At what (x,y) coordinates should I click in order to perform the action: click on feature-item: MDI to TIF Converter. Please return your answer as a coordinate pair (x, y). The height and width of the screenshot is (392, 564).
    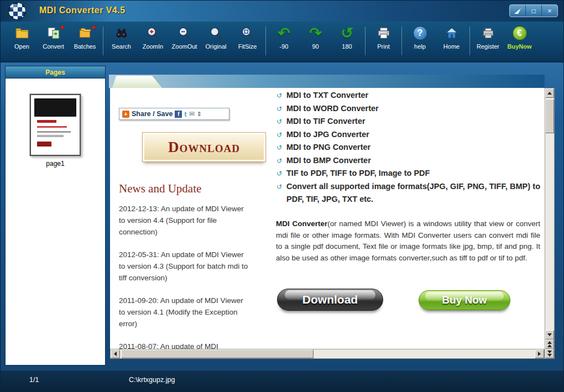
    Looking at the image, I should click on (408, 122).